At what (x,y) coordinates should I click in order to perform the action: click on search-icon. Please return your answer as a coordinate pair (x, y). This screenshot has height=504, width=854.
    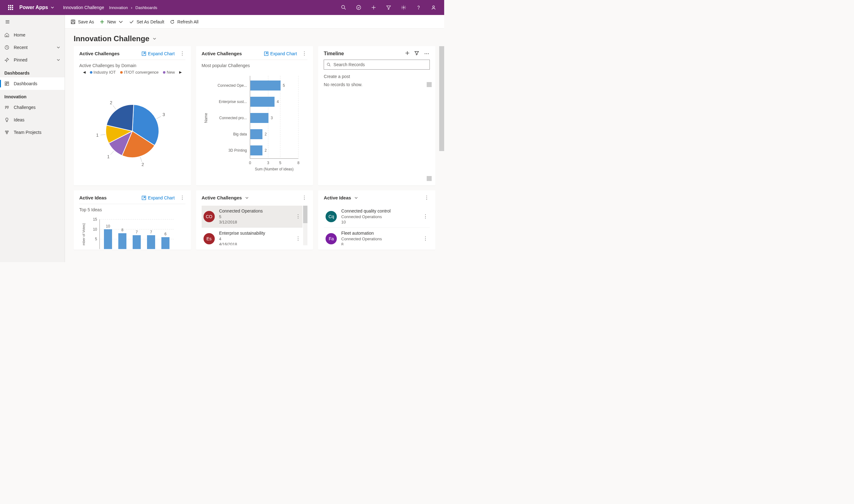
    Looking at the image, I should click on (344, 7).